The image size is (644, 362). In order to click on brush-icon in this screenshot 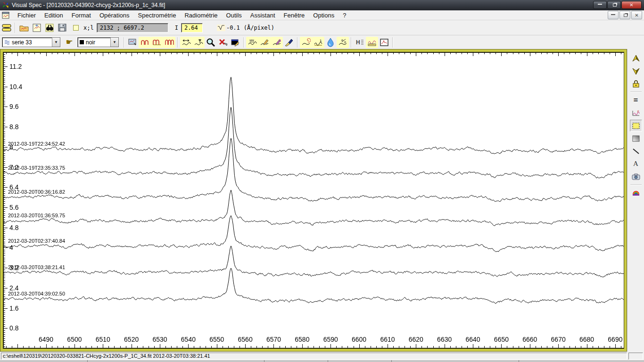, I will do `click(289, 42)`.